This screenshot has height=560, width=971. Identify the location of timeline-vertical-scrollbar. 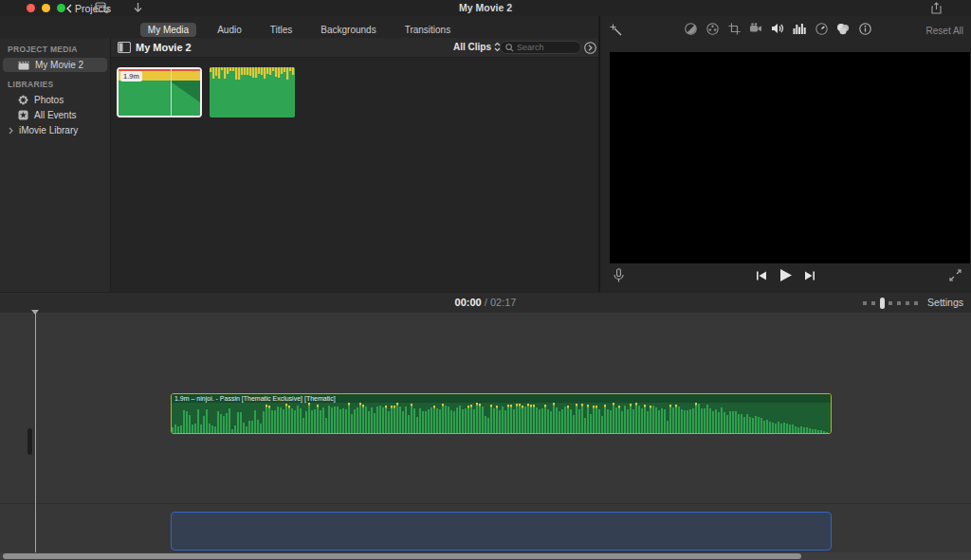
(30, 442).